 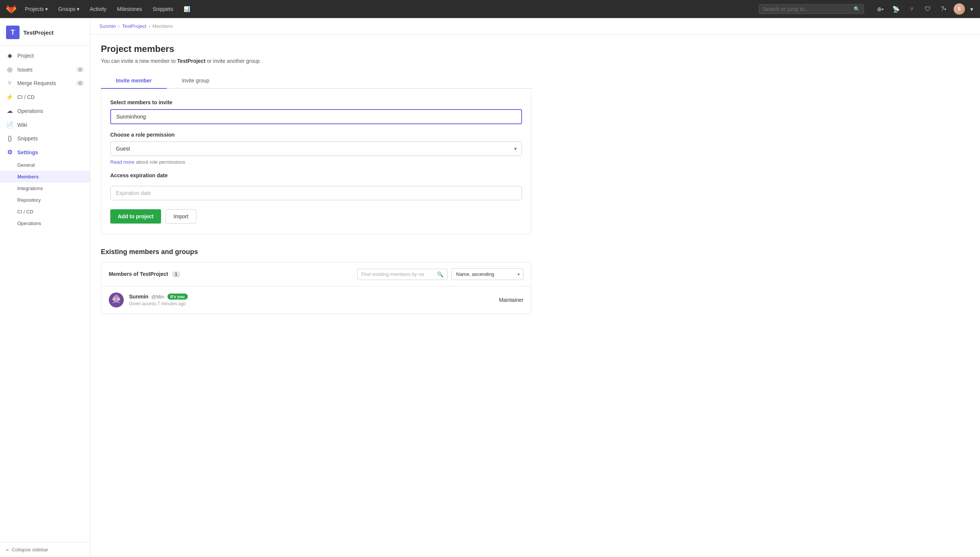 I want to click on nav-icons: ⊕ ▾ 📡 ⑂ 🛡 ? ▾ S ▾, so click(x=924, y=9).